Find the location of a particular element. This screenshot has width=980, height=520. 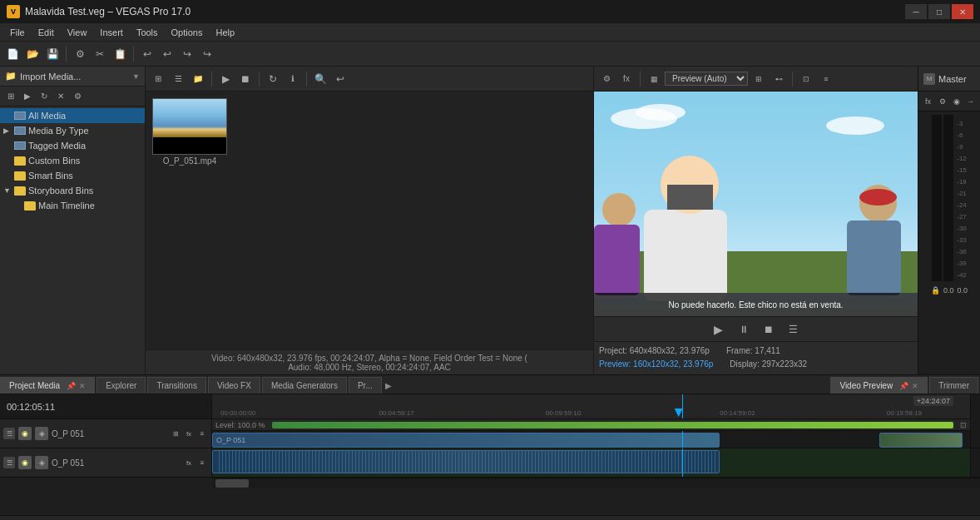

menu-help: Help is located at coordinates (225, 32).